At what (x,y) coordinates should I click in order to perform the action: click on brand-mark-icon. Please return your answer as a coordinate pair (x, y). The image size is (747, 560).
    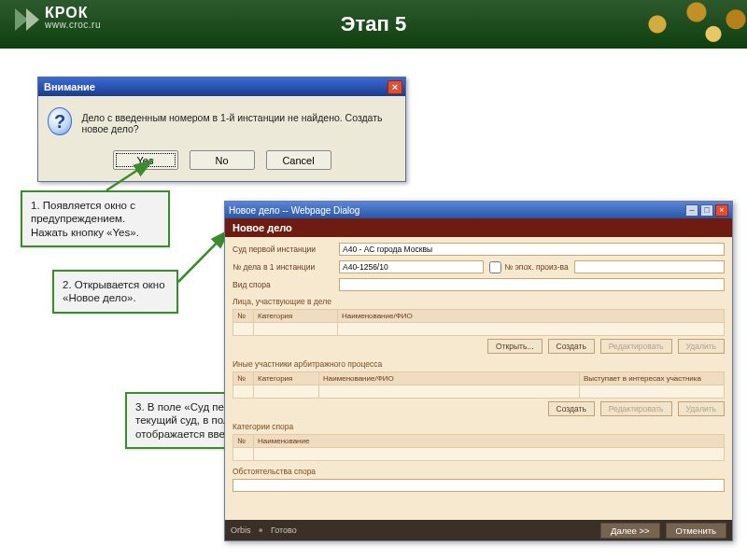
    Looking at the image, I should click on (26, 18).